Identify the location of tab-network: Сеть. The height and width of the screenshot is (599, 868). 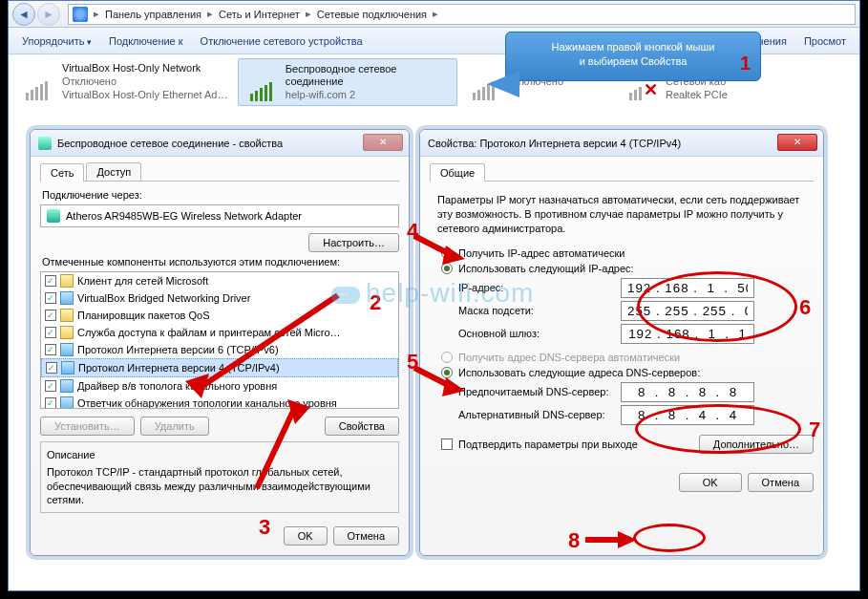
(62, 172).